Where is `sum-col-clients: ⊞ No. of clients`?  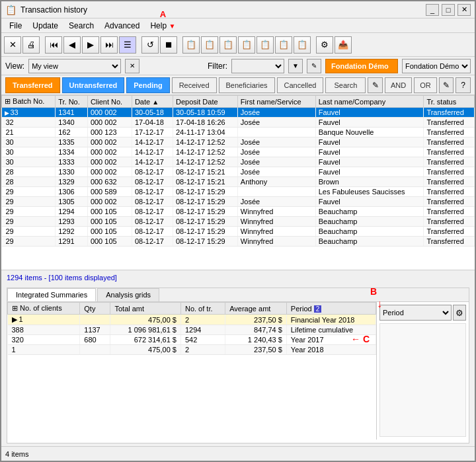
sum-col-clients: ⊞ No. of clients is located at coordinates (44, 309).